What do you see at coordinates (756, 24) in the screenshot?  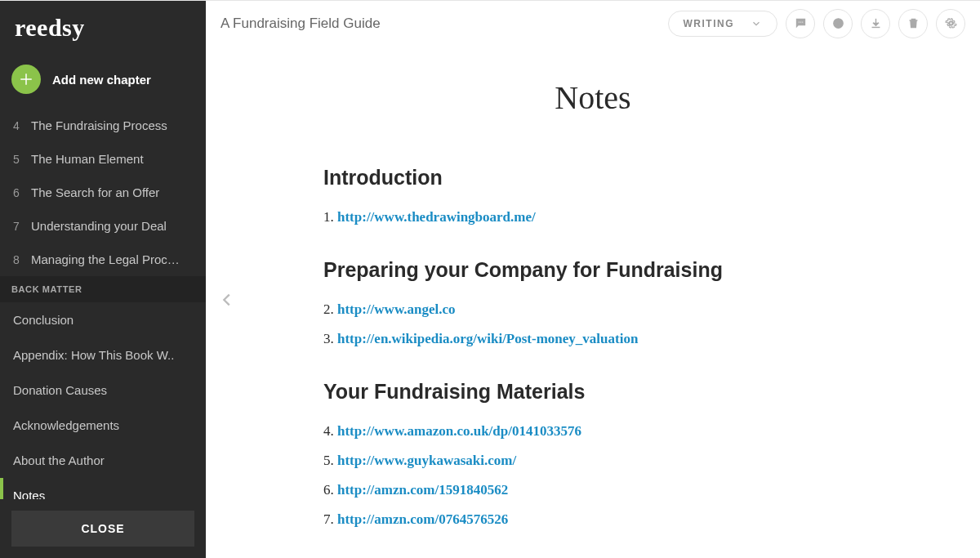 I see `chevron-down-icon` at bounding box center [756, 24].